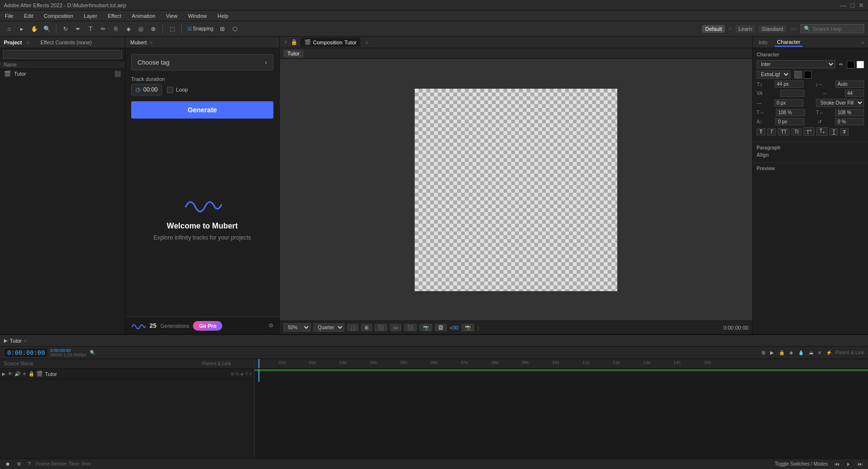  I want to click on hand-tool: ✋, so click(34, 29).